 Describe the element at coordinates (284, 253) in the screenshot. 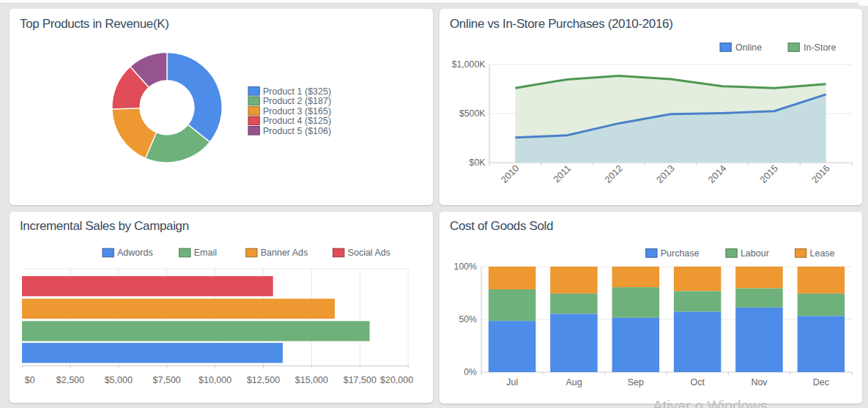

I see `svg-text: Banner Ads` at that location.